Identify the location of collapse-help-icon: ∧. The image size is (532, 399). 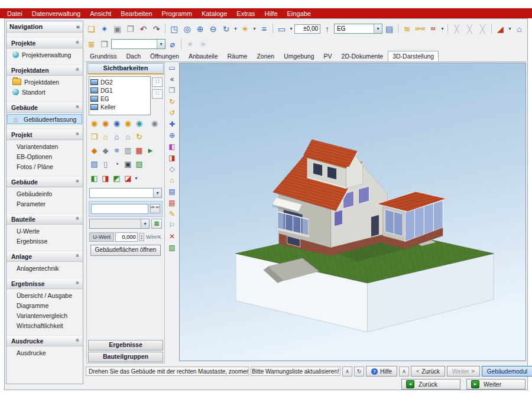
(404, 371).